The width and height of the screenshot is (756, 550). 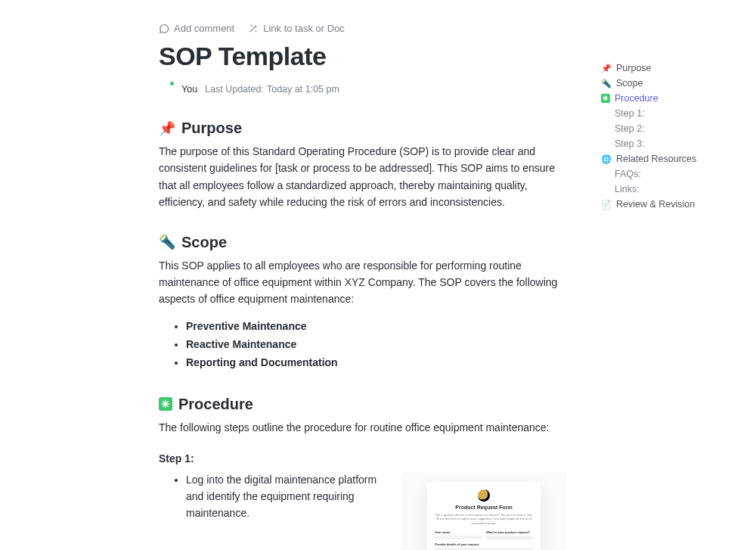 What do you see at coordinates (363, 29) in the screenshot?
I see `topbar: Add comment Link to task or Doc` at bounding box center [363, 29].